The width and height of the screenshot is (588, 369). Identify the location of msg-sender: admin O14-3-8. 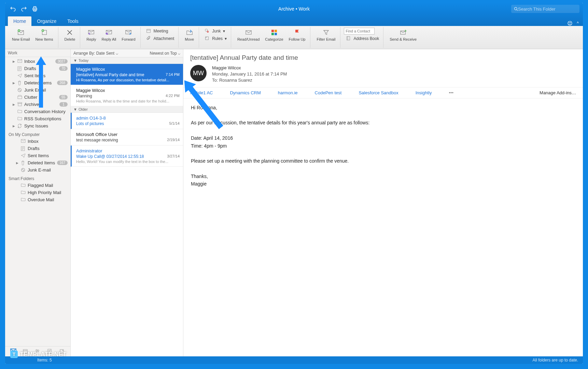
(128, 118).